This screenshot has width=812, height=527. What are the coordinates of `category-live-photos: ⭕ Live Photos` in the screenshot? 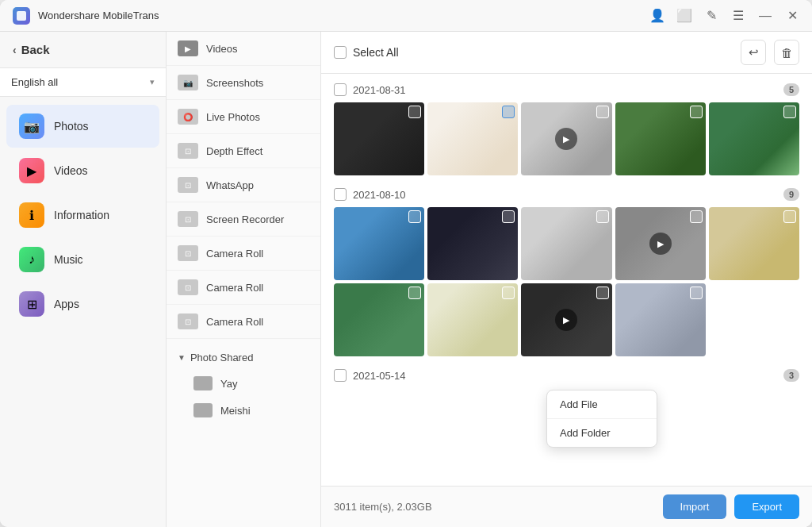 It's located at (243, 117).